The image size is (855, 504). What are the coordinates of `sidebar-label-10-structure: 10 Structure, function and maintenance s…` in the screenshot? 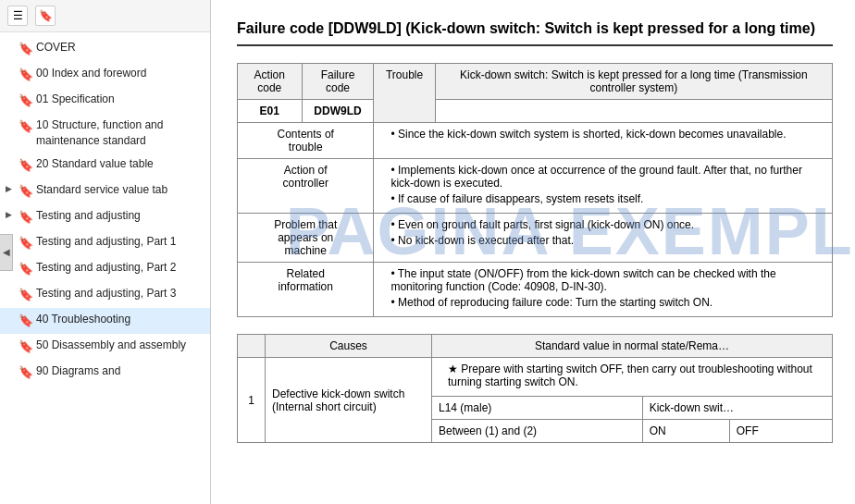 It's located at (119, 133).